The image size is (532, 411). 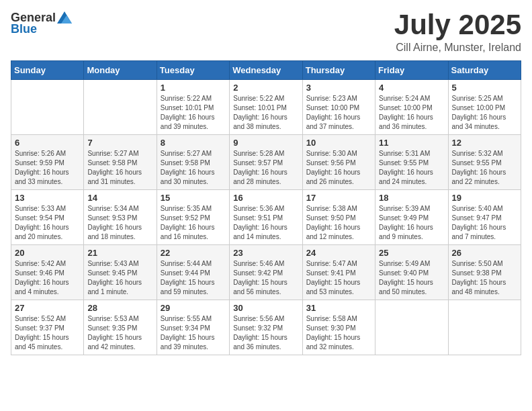 I want to click on weekday-header-sunday: Sunday, so click(x=48, y=71).